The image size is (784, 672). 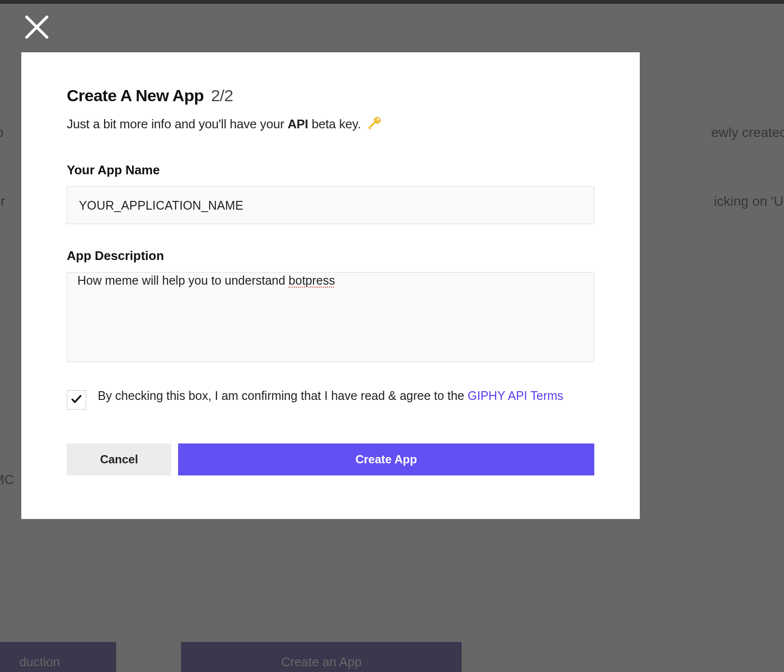 What do you see at coordinates (331, 396) in the screenshot?
I see `terms-text: By checking this box, I am confirming th…` at bounding box center [331, 396].